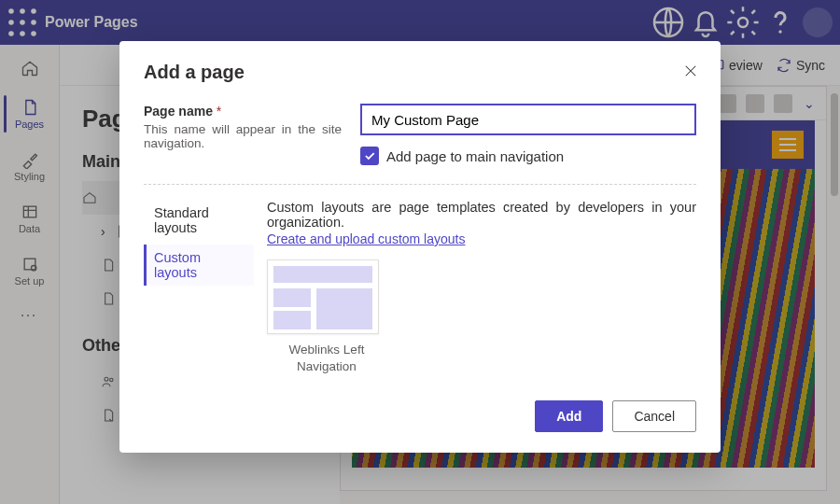  I want to click on add-to-nav-checkbox, so click(370, 156).